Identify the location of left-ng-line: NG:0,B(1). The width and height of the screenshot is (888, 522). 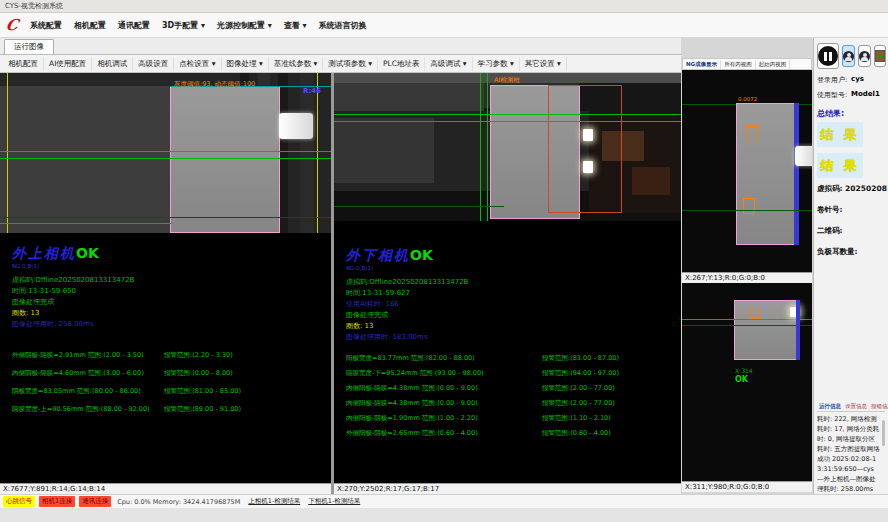
(172, 266).